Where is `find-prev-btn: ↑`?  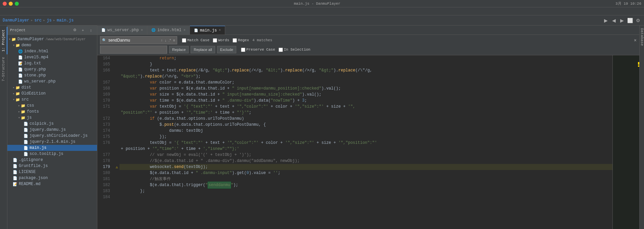
find-prev-btn: ↑ is located at coordinates (162, 40).